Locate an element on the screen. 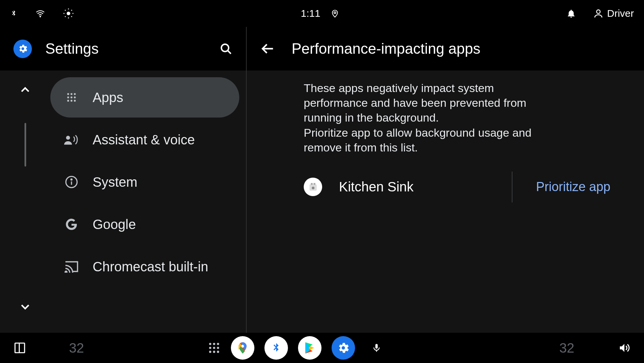 The width and height of the screenshot is (644, 363). sidebar-item-label: Apps is located at coordinates (108, 97).